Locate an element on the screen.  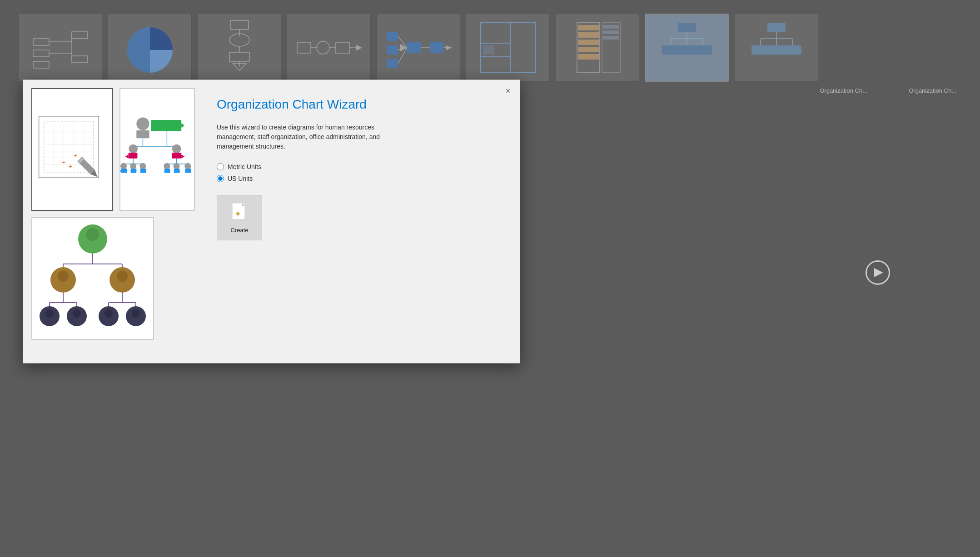
us-units-text: US Units is located at coordinates (240, 179).